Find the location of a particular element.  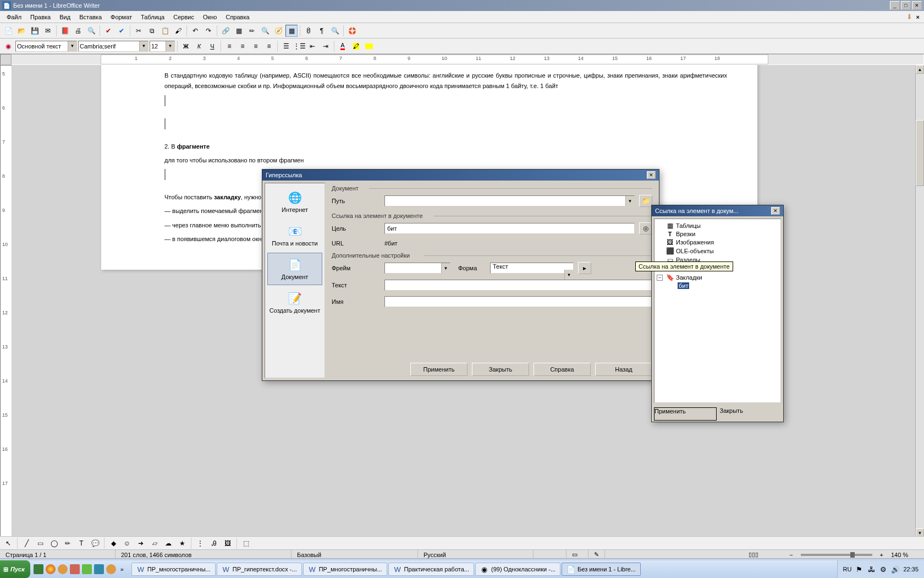

tree-item-images: 🖼Изображения is located at coordinates (717, 242).